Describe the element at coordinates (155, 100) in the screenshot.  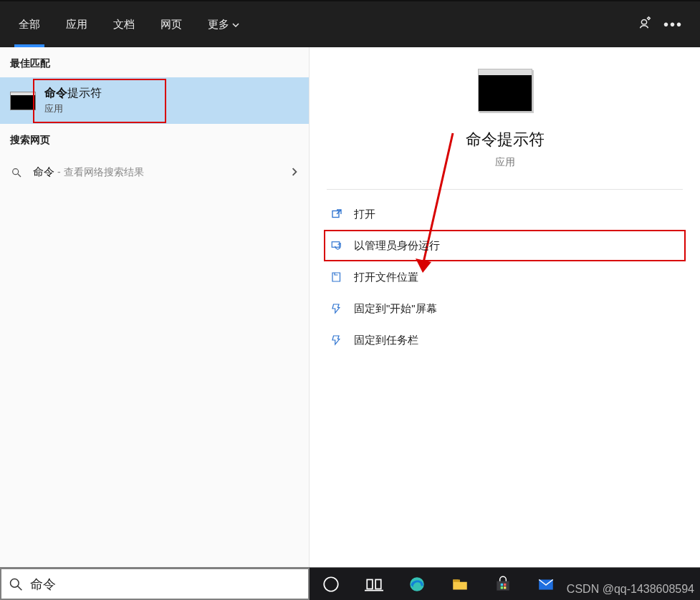
I see `best-match-result: 命令提示符 应用` at that location.